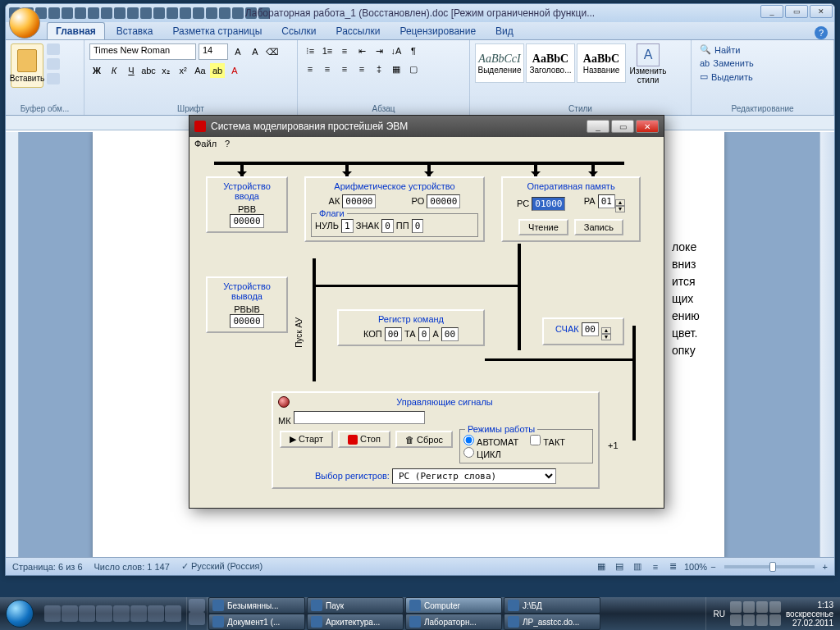 The height and width of the screenshot is (630, 840). Describe the element at coordinates (443, 202) in the screenshot. I see `ro-register: 00000` at that location.